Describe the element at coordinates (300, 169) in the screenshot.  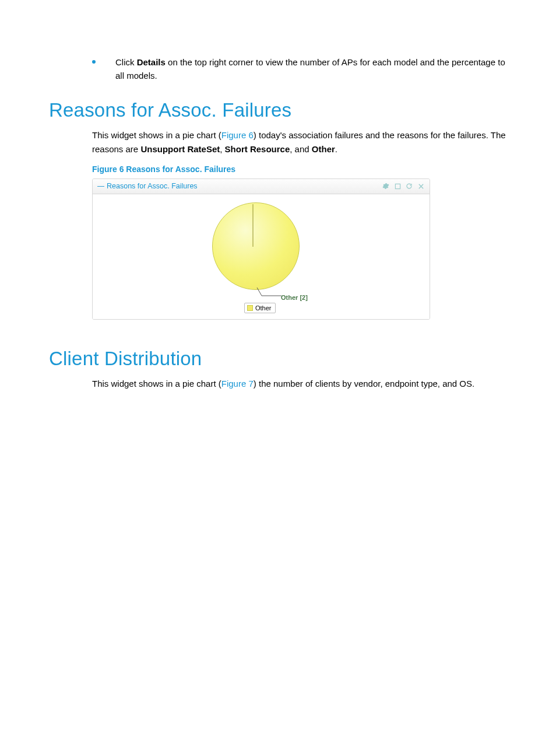
I see `figure6-caption: Figure 6 Reasons for Assoc. Failures` at that location.